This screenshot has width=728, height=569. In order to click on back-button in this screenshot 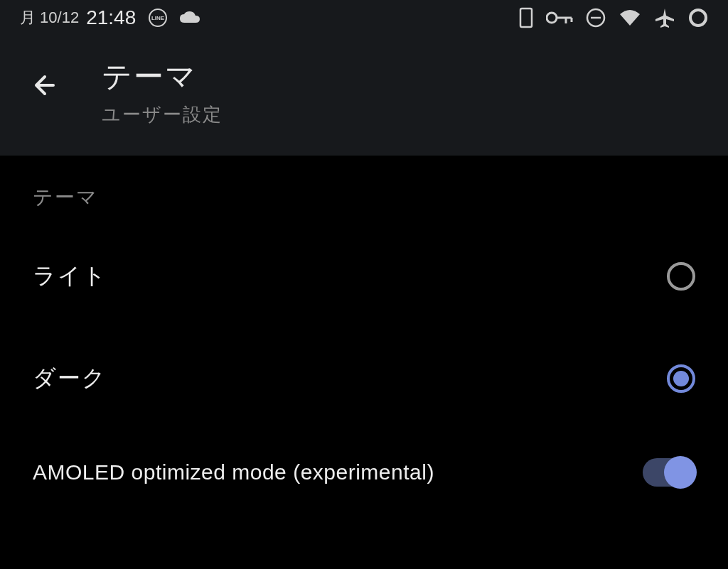, I will do `click(46, 85)`.